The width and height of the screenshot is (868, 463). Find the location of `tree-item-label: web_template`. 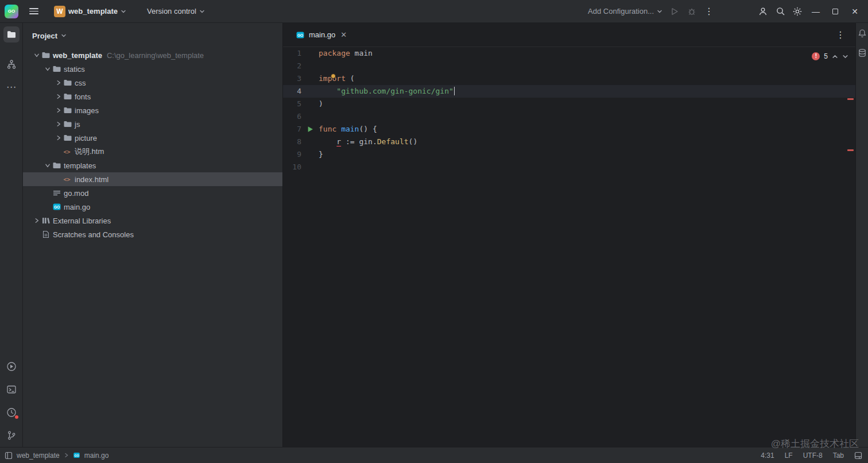

tree-item-label: web_template is located at coordinates (78, 55).